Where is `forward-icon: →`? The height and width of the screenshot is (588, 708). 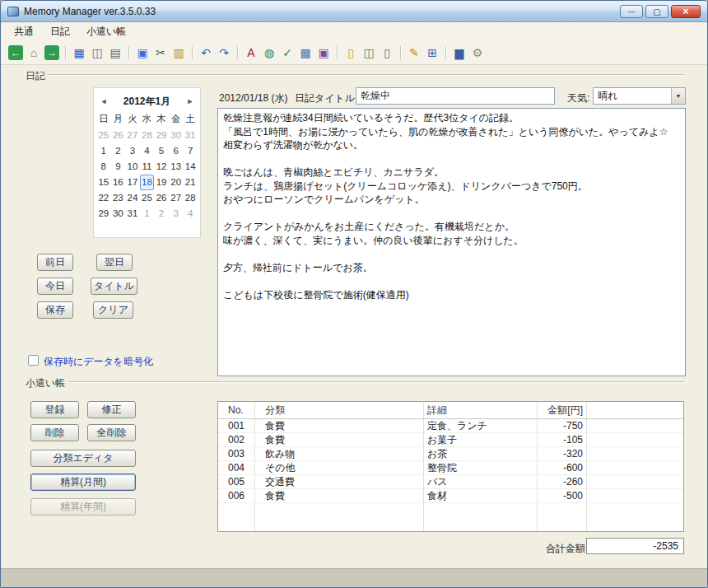 forward-icon: → is located at coordinates (52, 53).